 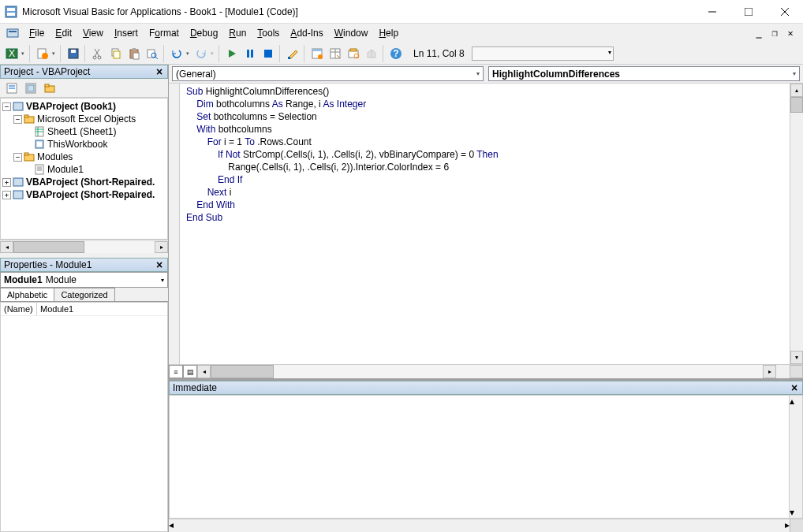 I want to click on menu-tools: Tools, so click(x=268, y=33).